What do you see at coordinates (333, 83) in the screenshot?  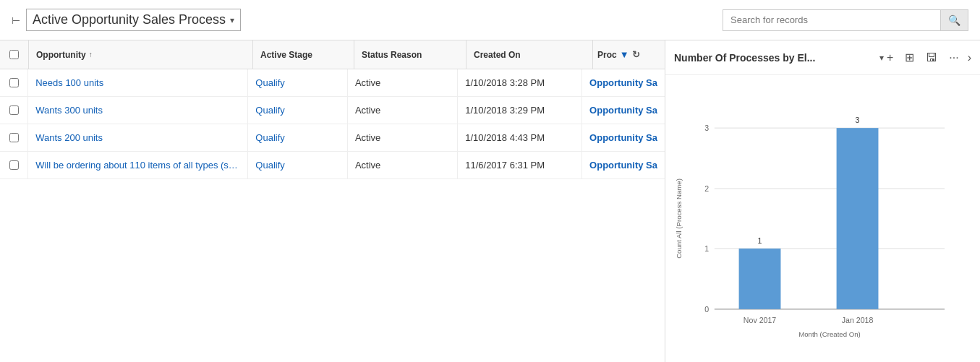 I see `table-row: Needs 100 units Qualify Active 1/10/2018…` at bounding box center [333, 83].